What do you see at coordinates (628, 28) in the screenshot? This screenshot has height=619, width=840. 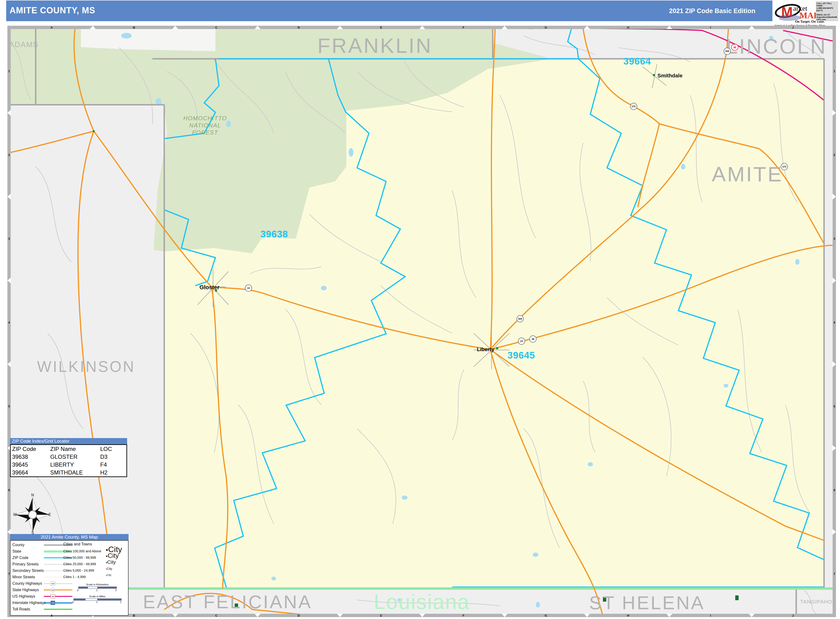 I see `grid-letter-top-H: H` at bounding box center [628, 28].